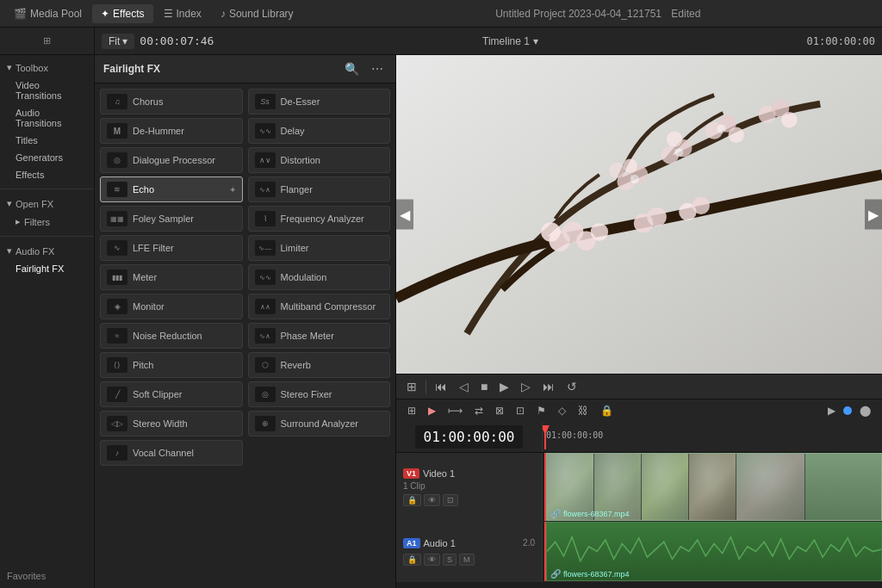  What do you see at coordinates (117, 453) in the screenshot?
I see `vocal-channel-icon: ♪` at bounding box center [117, 453].